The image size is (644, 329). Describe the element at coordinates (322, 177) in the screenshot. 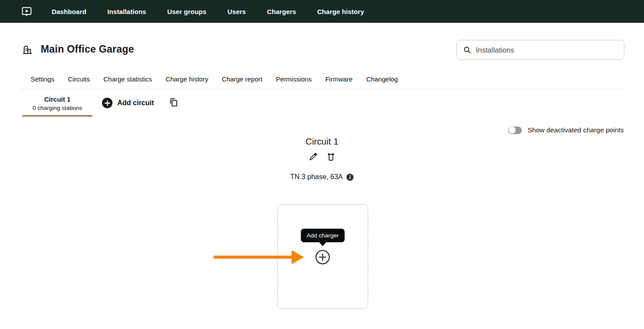

I see `circuit-spec-row: TN 3 phase, 63A` at that location.